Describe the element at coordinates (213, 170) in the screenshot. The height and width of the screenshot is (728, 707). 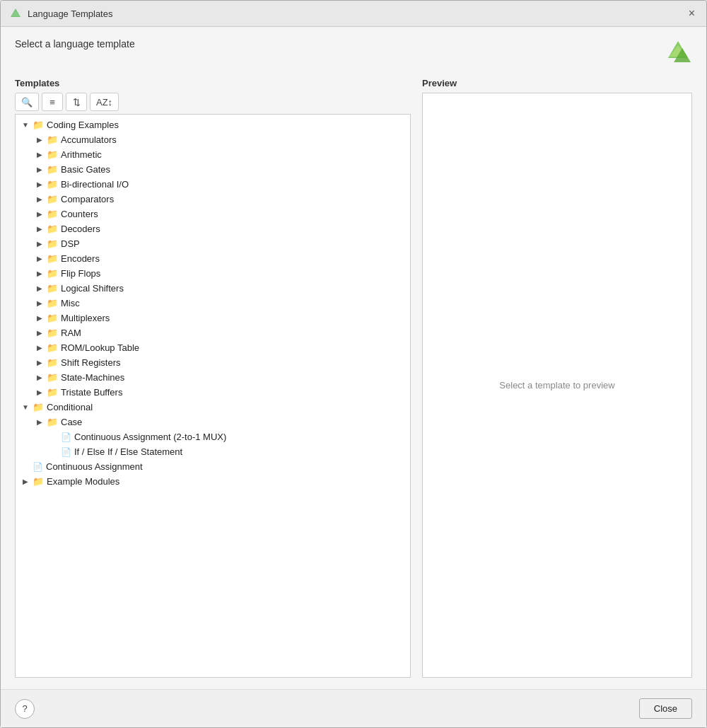
I see `tree-item-basic-gates: ▶ 📁 Basic Gates` at that location.